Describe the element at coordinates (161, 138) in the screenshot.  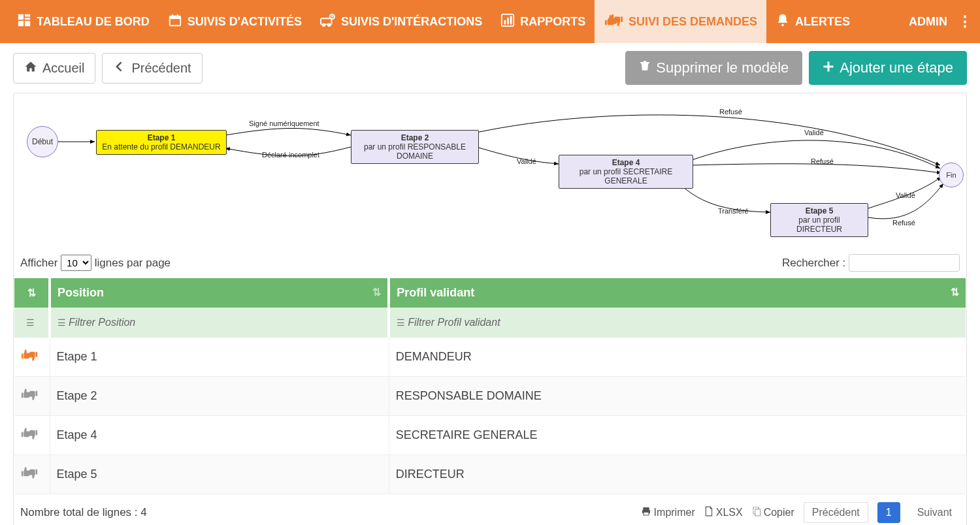
I see `node-title: Etape 1` at that location.